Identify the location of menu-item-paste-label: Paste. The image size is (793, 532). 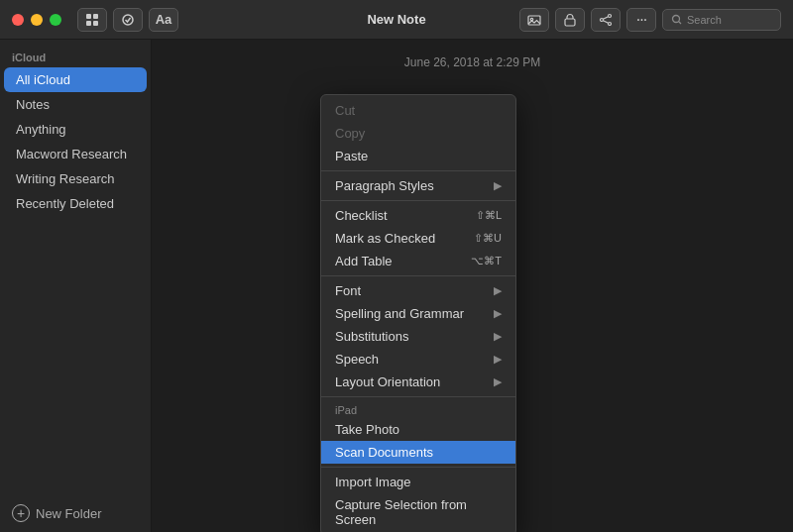
(351, 157).